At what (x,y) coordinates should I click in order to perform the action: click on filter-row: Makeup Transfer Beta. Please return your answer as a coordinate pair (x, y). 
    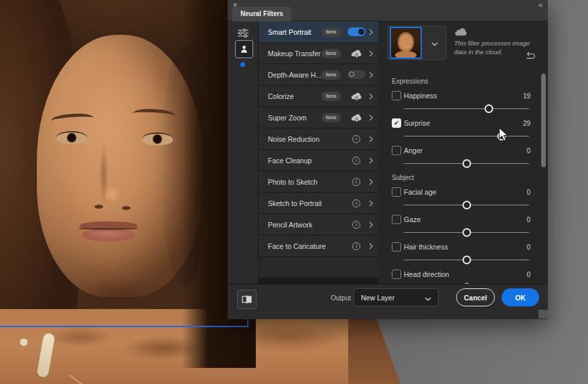
    Looking at the image, I should click on (319, 54).